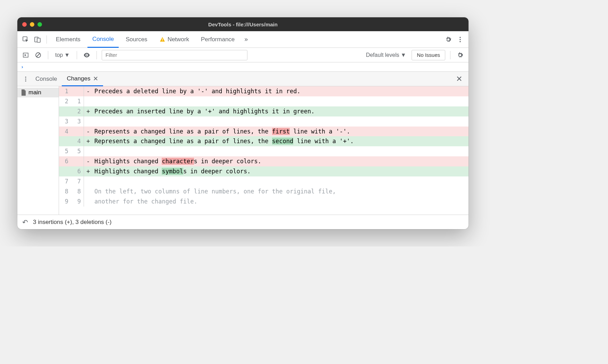 The height and width of the screenshot is (364, 608). I want to click on line-number-old: 1, so click(65, 92).